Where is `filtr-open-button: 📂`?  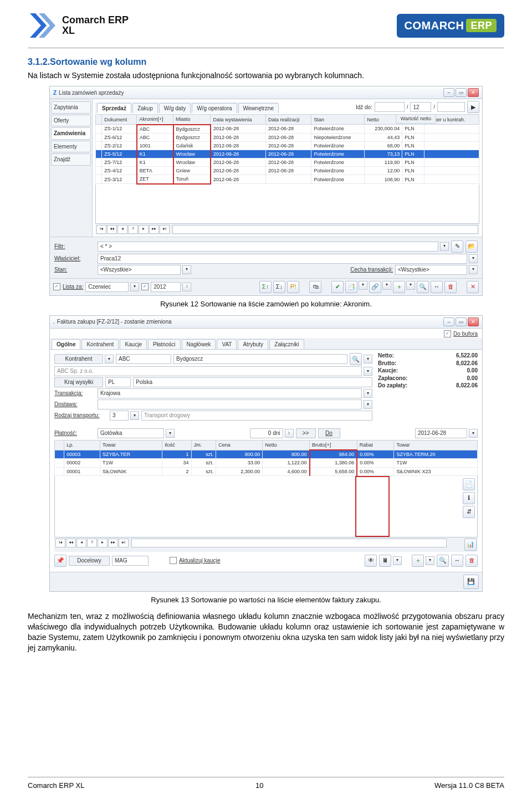 filtr-open-button: 📂 is located at coordinates (472, 247).